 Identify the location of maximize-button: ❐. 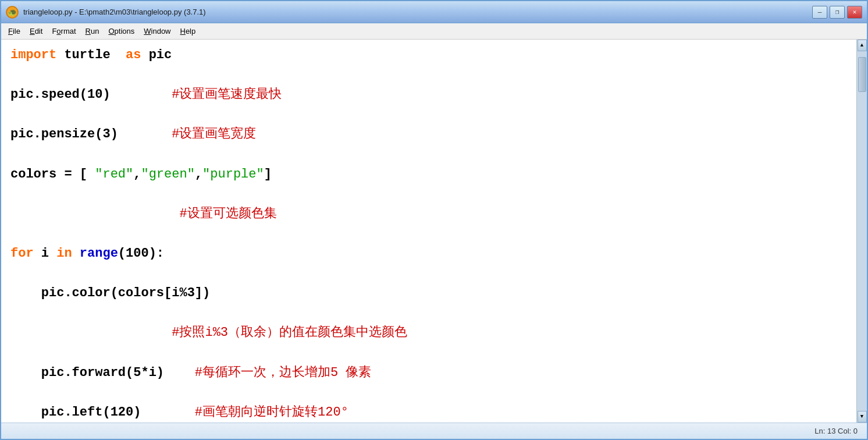
(837, 12).